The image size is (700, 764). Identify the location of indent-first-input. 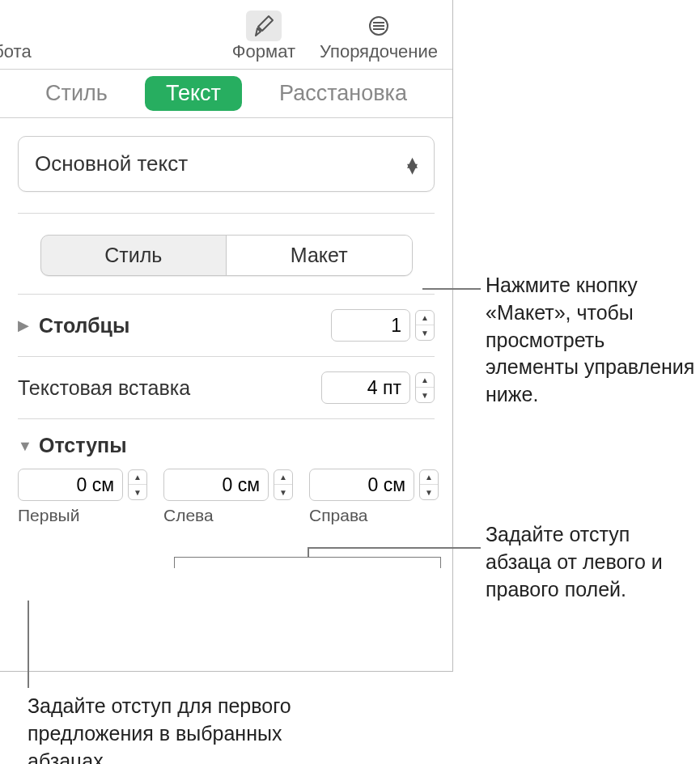
(70, 485).